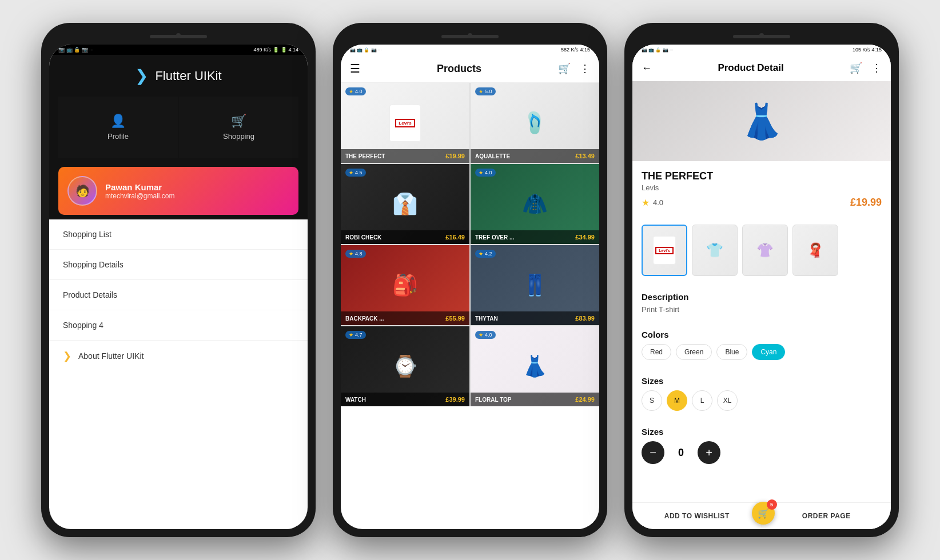  Describe the element at coordinates (715, 250) in the screenshot. I see `thumb-img-1: 👕` at that location.